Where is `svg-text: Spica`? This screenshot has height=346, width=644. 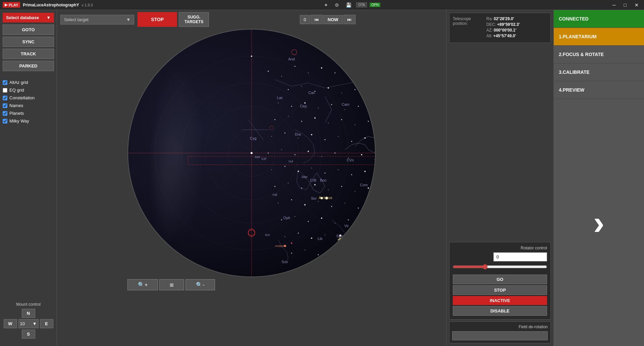 svg-text: Spica is located at coordinates (341, 236).